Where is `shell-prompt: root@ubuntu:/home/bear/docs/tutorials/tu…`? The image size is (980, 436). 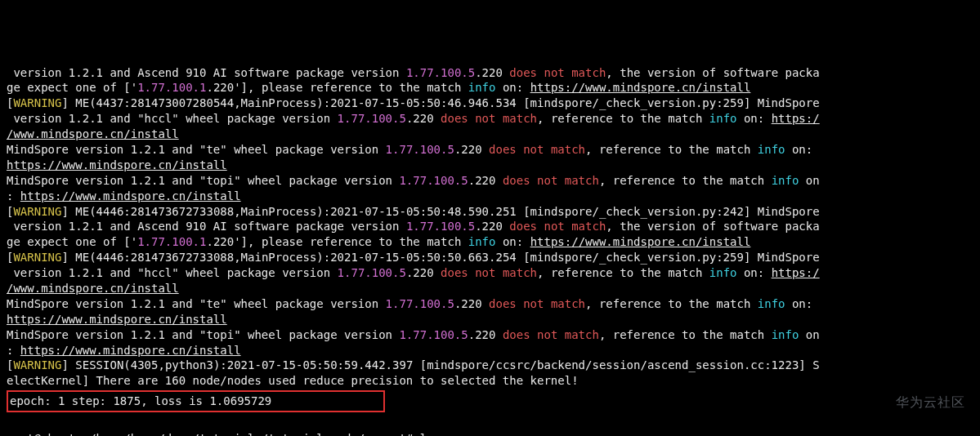
shell-prompt: root@ubuntu:/home/bear/docs/tutorials/tu… is located at coordinates (221, 434).